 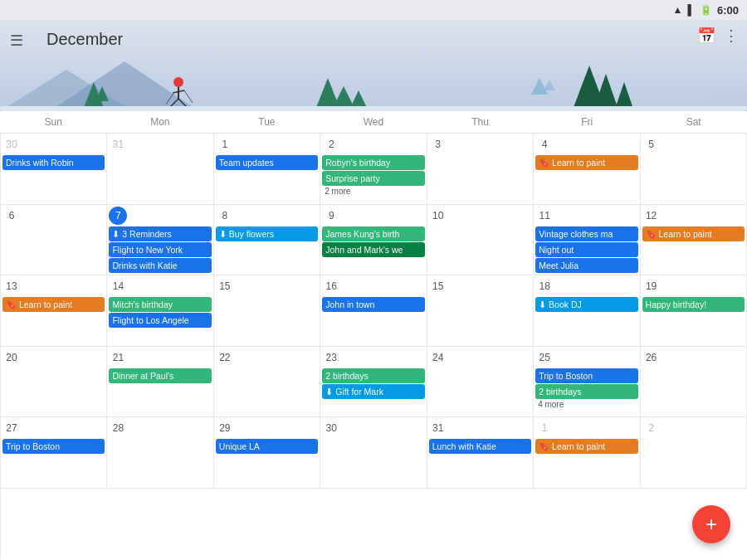 What do you see at coordinates (374, 10) in the screenshot?
I see `status-bar: ▲ ▌ 🔋 6:00` at bounding box center [374, 10].